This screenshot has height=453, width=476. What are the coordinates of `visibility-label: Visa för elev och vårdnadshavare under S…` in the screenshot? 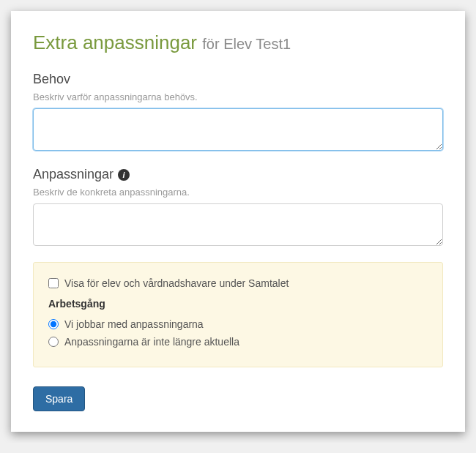 It's located at (176, 283).